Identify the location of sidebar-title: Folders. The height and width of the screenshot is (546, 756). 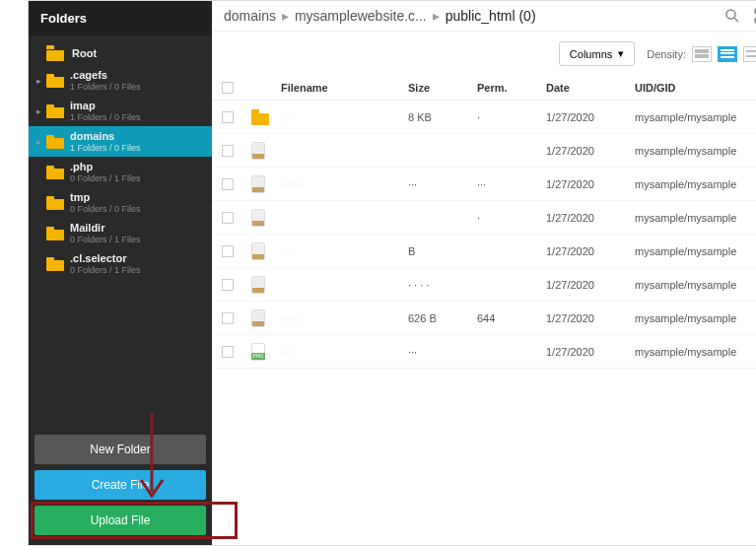
(120, 18).